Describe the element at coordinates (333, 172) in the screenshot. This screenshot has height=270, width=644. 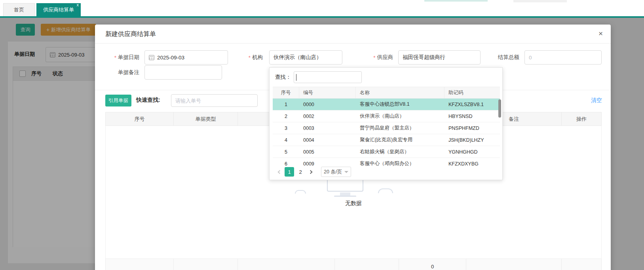
I see `page-size-value: 20 条/页` at that location.